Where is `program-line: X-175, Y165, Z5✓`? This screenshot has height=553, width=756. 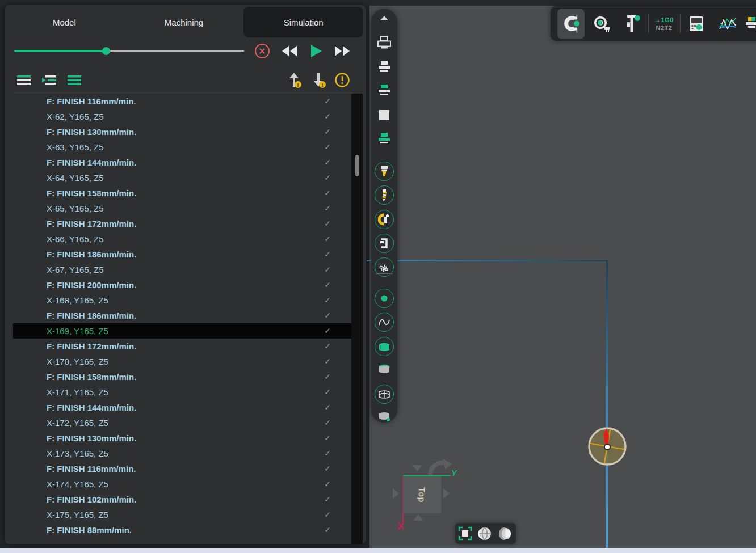 program-line: X-175, Y165, Z5✓ is located at coordinates (182, 515).